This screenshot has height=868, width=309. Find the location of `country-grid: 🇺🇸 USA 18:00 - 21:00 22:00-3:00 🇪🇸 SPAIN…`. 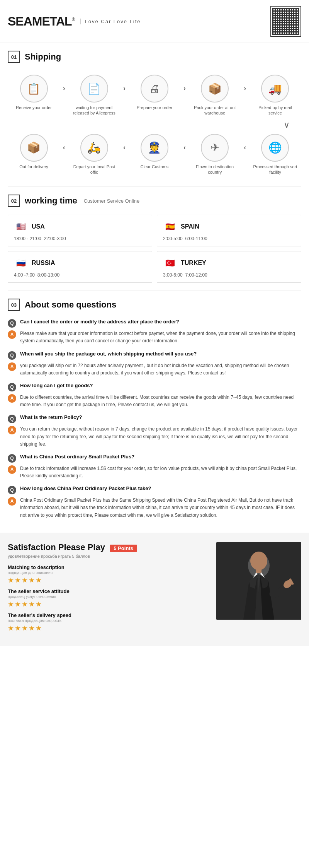

country-grid: 🇺🇸 USA 18:00 - 21:00 22:00-3:00 🇪🇸 SPAIN… is located at coordinates (154, 249).